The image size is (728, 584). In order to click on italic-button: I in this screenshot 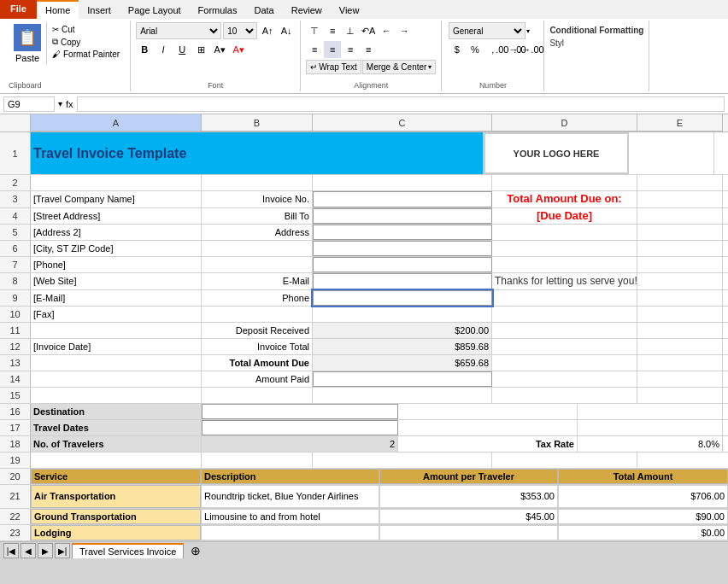, I will do `click(163, 50)`.